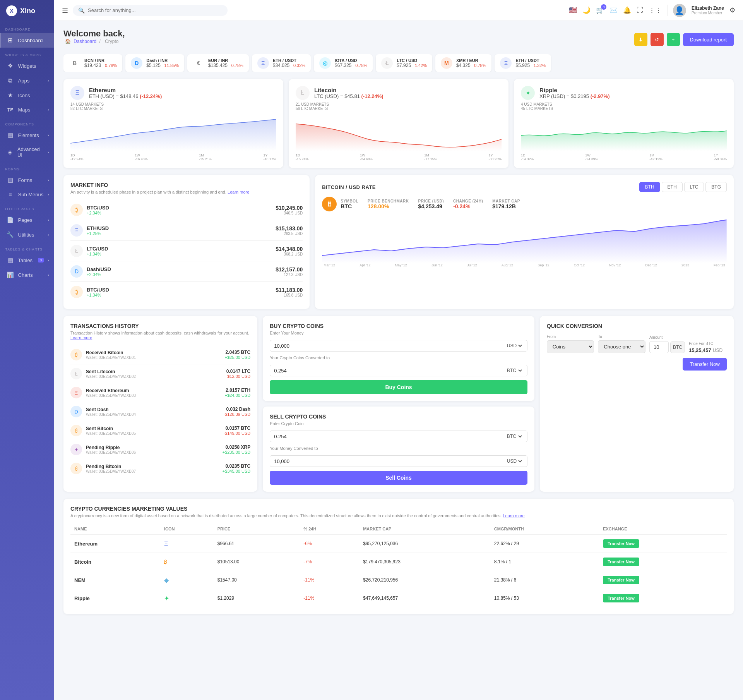 This screenshot has height=700, width=743. What do you see at coordinates (514, 461) in the screenshot?
I see `sell-converted-currency-select: USDBTC` at bounding box center [514, 461].